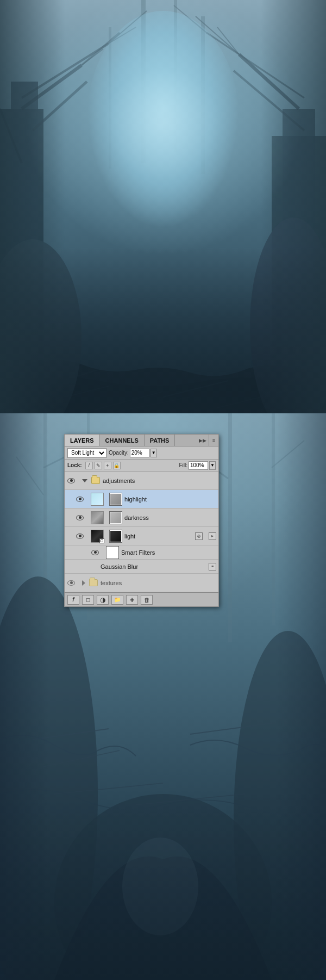 The image size is (326, 980). What do you see at coordinates (199, 536) in the screenshot?
I see `smart-filter-icon: ◎` at bounding box center [199, 536].